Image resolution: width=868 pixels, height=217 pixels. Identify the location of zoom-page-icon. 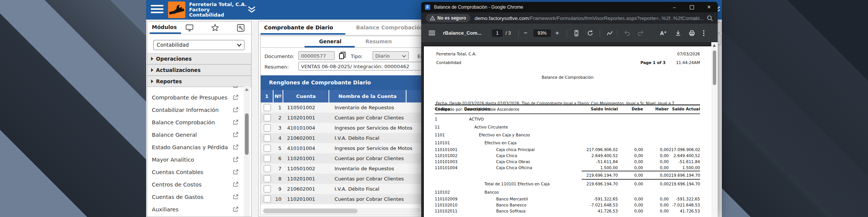
(710, 18).